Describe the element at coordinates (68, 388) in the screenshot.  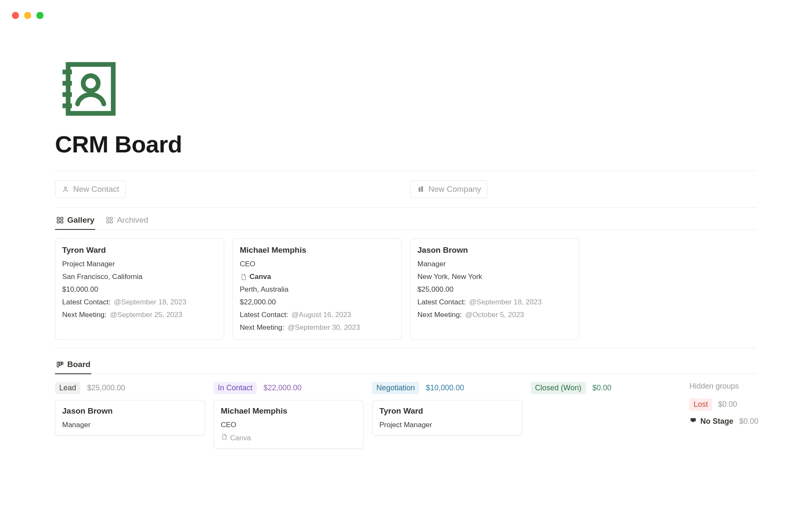
I see `stage-chip: Lead` at that location.